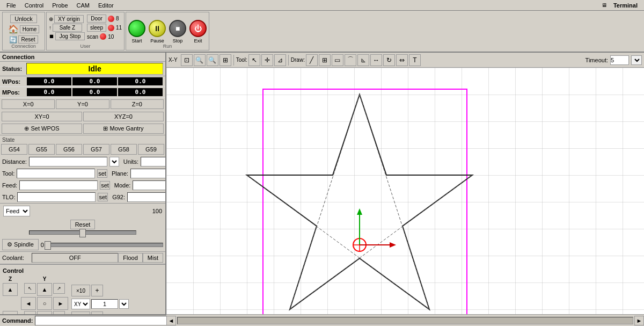 The height and width of the screenshot is (326, 644). What do you see at coordinates (42, 117) in the screenshot?
I see `xy0-button: XY=0` at bounding box center [42, 117].